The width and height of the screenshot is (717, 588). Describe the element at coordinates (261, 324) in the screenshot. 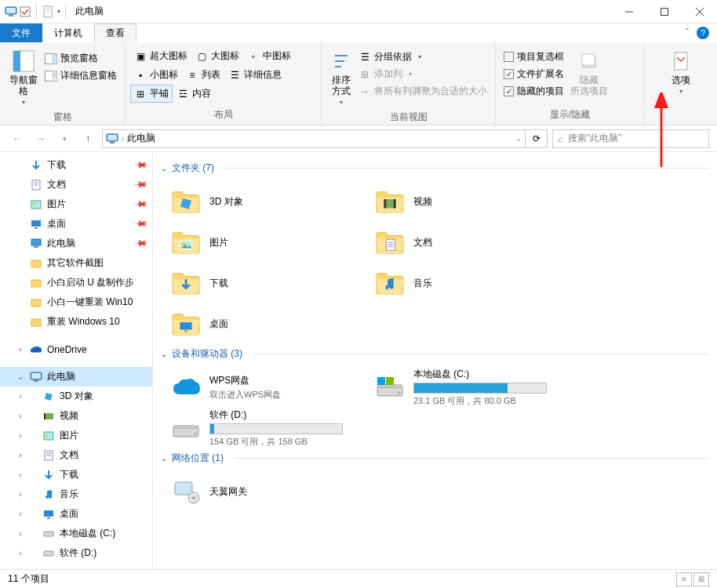

I see `folder-item: 桌面` at that location.